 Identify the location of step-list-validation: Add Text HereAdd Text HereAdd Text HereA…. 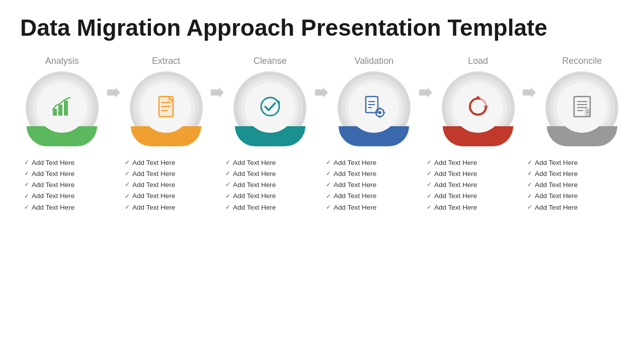
(372, 185).